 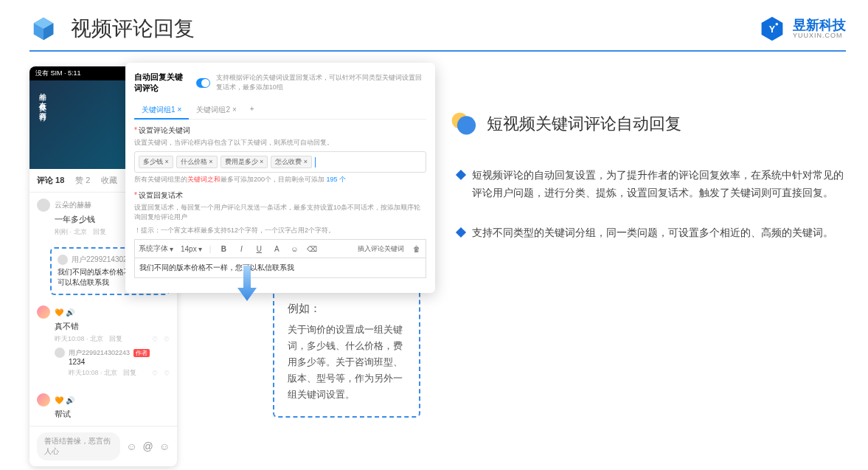 What do you see at coordinates (197, 162) in the screenshot?
I see `keyword-tag: 什么价格 ×` at bounding box center [197, 162].